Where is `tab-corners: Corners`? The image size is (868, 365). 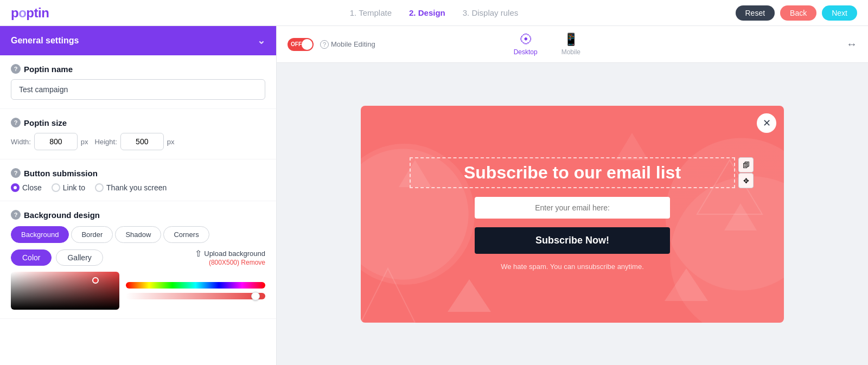 tab-corners: Corners is located at coordinates (186, 234).